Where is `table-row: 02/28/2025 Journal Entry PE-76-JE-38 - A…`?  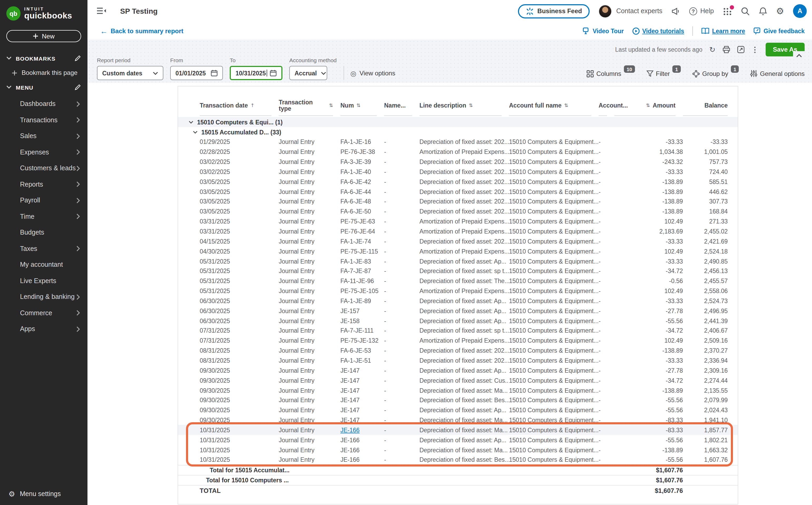 table-row: 02/28/2025 Journal Entry PE-76-JE-38 - A… is located at coordinates (458, 152).